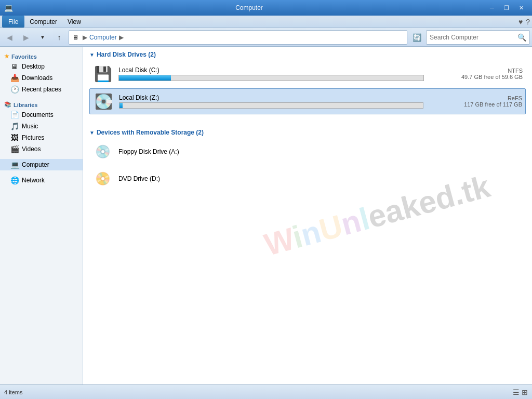  What do you see at coordinates (42, 216) in the screenshot?
I see `sidebar: ★ Favorites 🖥 Desktop 📥 Downloads 🕐 Rece…` at bounding box center [42, 216].